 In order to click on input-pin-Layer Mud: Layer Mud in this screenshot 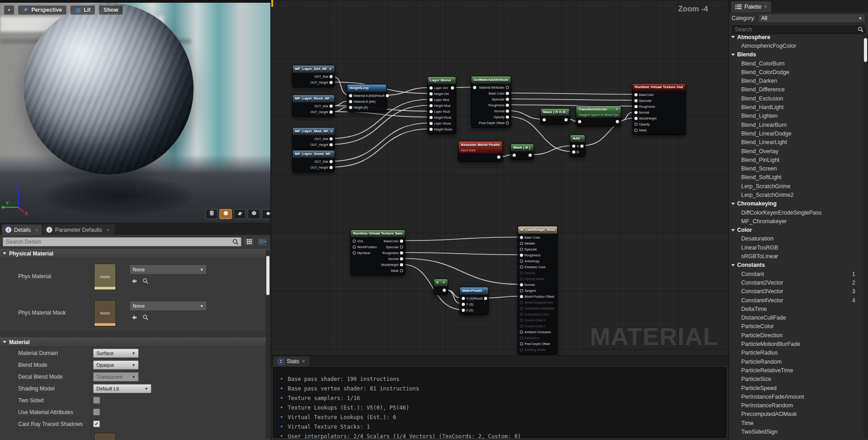, I will do `click(439, 100)`.